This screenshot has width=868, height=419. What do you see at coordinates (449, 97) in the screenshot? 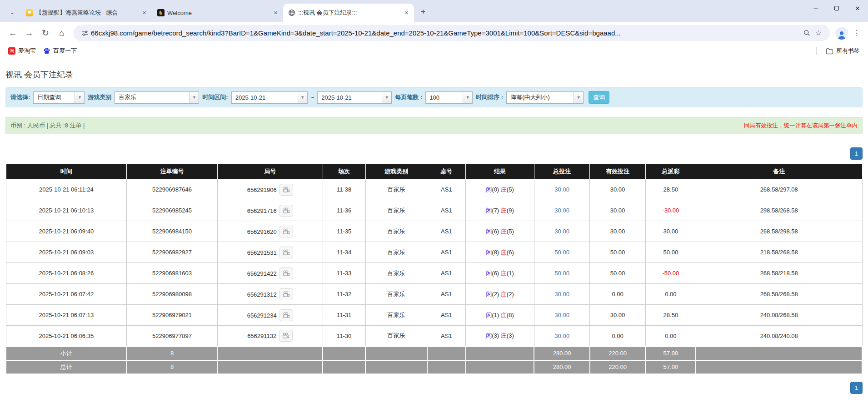
I see `page-size-select: 100 ▼` at bounding box center [449, 97].